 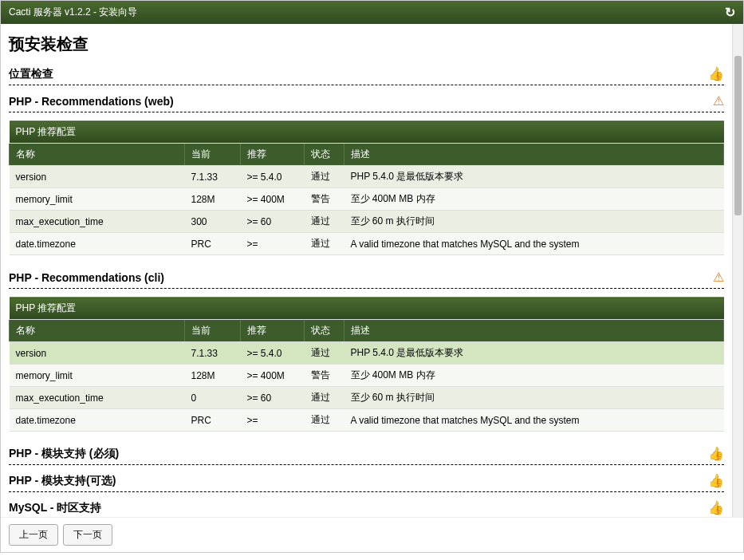 I want to click on refresh-icon: ↻, so click(x=730, y=13).